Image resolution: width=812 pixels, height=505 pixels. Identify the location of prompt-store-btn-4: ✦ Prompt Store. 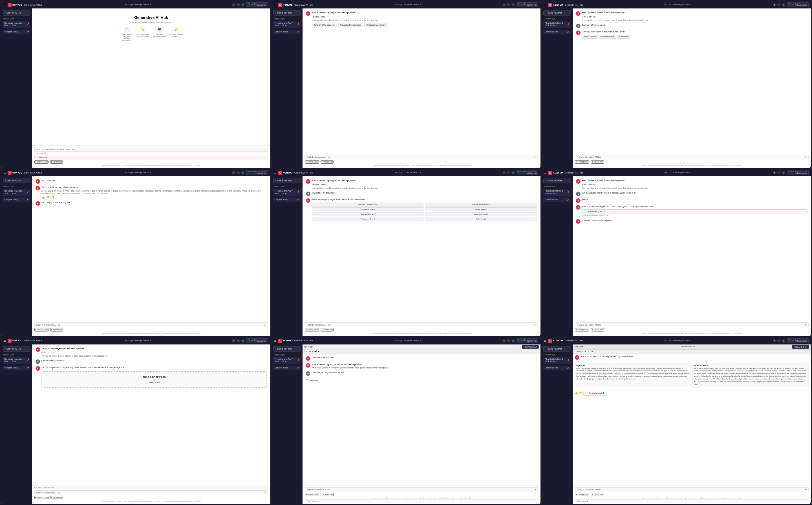
(41, 330).